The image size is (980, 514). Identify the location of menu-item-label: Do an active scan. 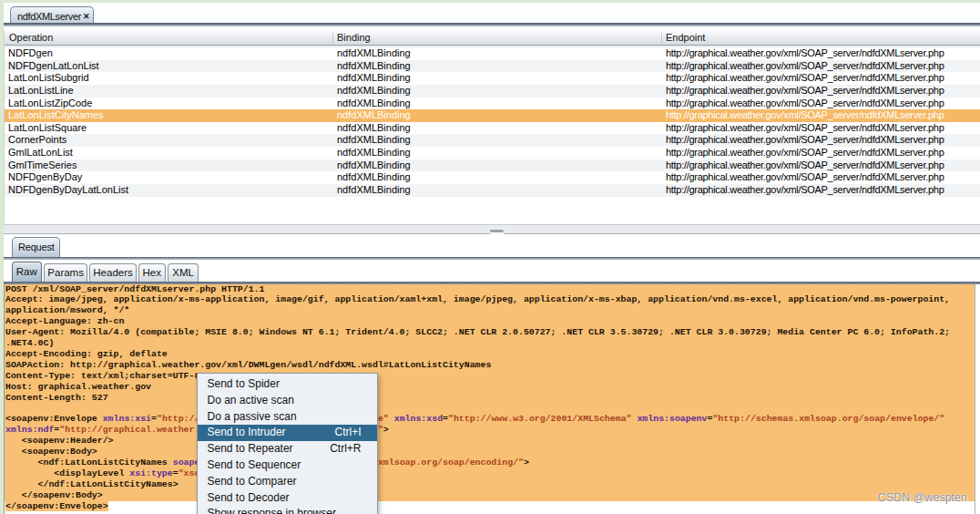
(251, 400).